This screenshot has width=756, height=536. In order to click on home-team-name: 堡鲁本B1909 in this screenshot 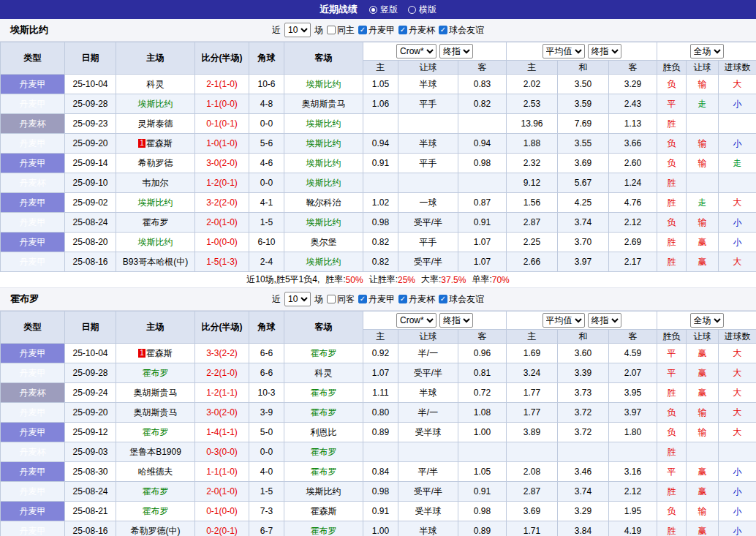, I will do `click(155, 452)`.